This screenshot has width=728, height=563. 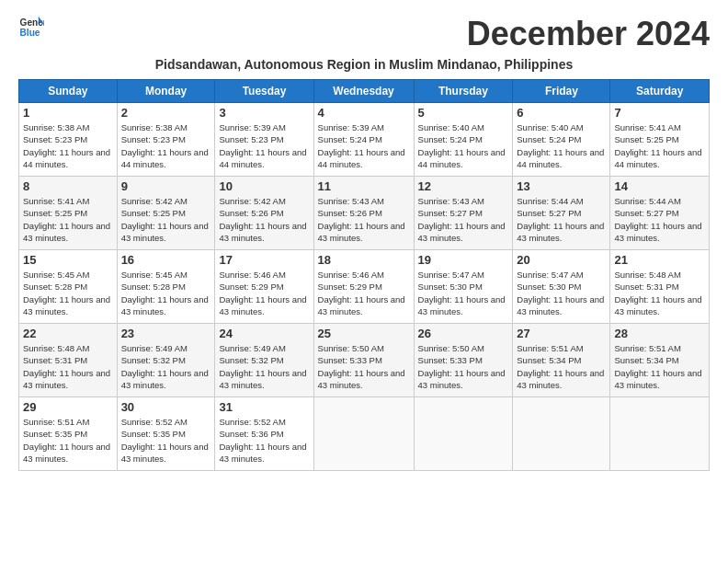 What do you see at coordinates (364, 287) in the screenshot?
I see `calendar-cell: 18Sunrise: 5:46 AMSunset: 5:29 PMDayligh…` at bounding box center [364, 287].